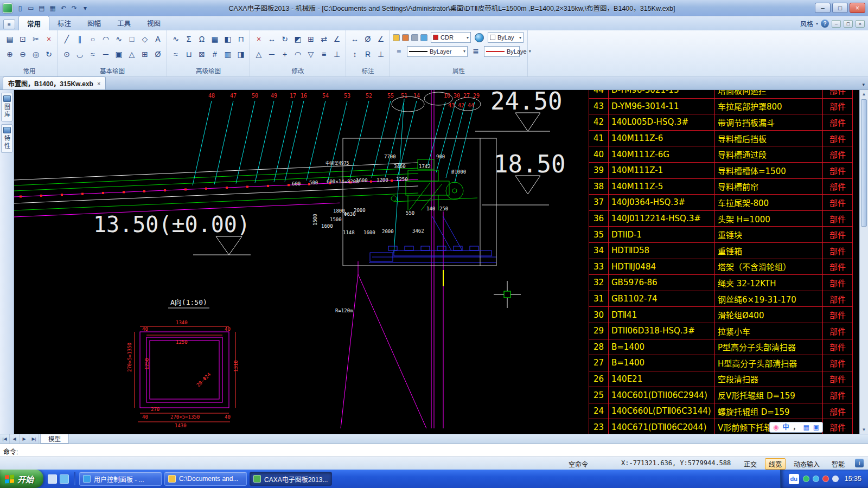 The width and height of the screenshot is (868, 488). I want to click on browser-icon, so click(64, 479).